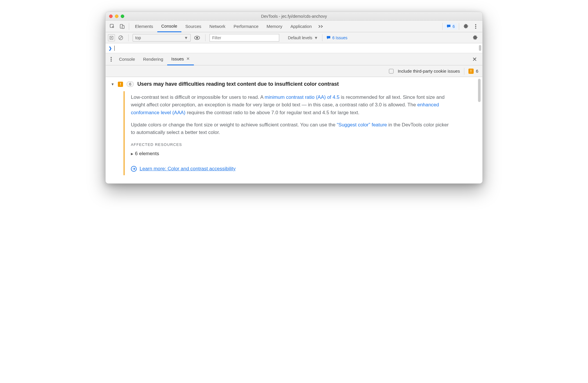 The height and width of the screenshot is (383, 588). What do you see at coordinates (301, 26) in the screenshot?
I see `tab-application: Application` at bounding box center [301, 26].